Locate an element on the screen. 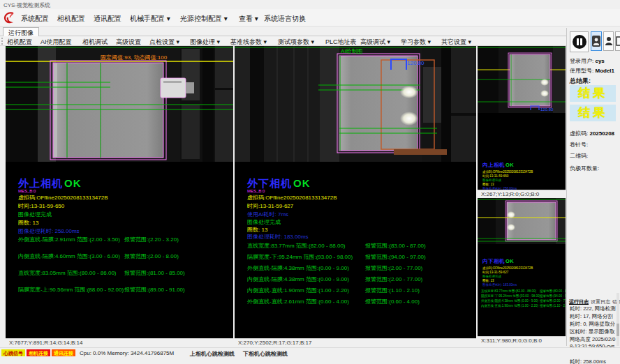  menu-item-system-config: 系统配置 is located at coordinates (35, 19).